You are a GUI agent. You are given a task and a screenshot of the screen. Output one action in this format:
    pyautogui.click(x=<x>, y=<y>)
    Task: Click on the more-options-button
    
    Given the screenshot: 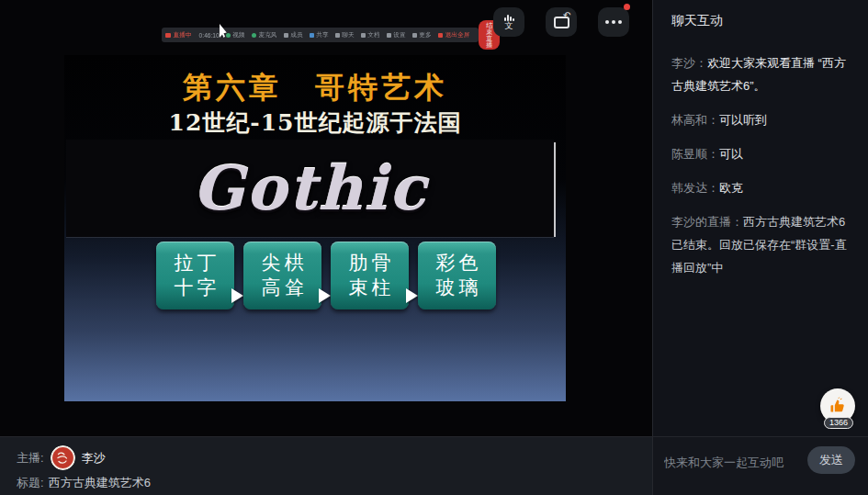 What is the action you would take?
    pyautogui.click(x=614, y=22)
    